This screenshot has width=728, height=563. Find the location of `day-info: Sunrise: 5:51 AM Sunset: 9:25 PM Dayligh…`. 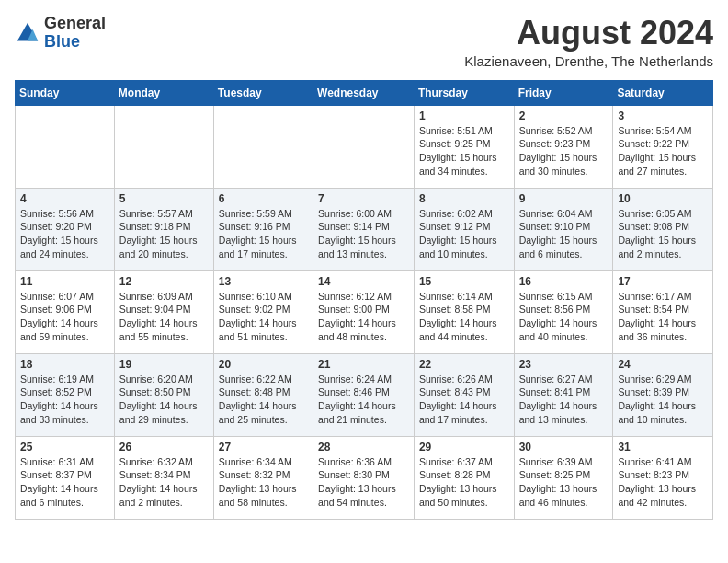

day-info: Sunrise: 5:51 AM Sunset: 9:25 PM Dayligh… is located at coordinates (464, 151).